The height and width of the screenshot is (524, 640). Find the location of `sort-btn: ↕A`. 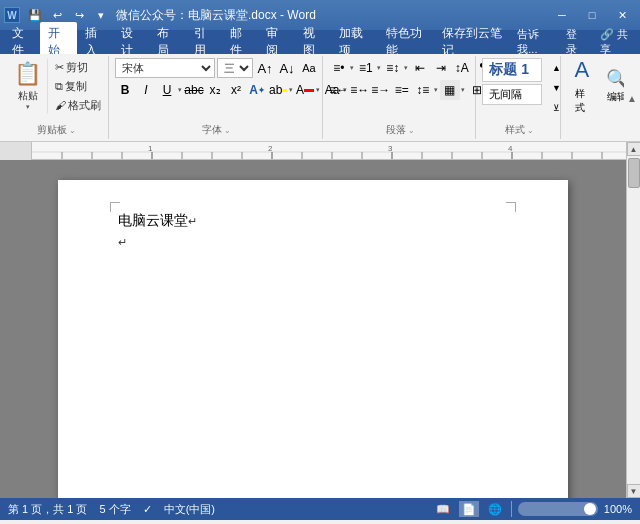

sort-btn: ↕A is located at coordinates (462, 68).